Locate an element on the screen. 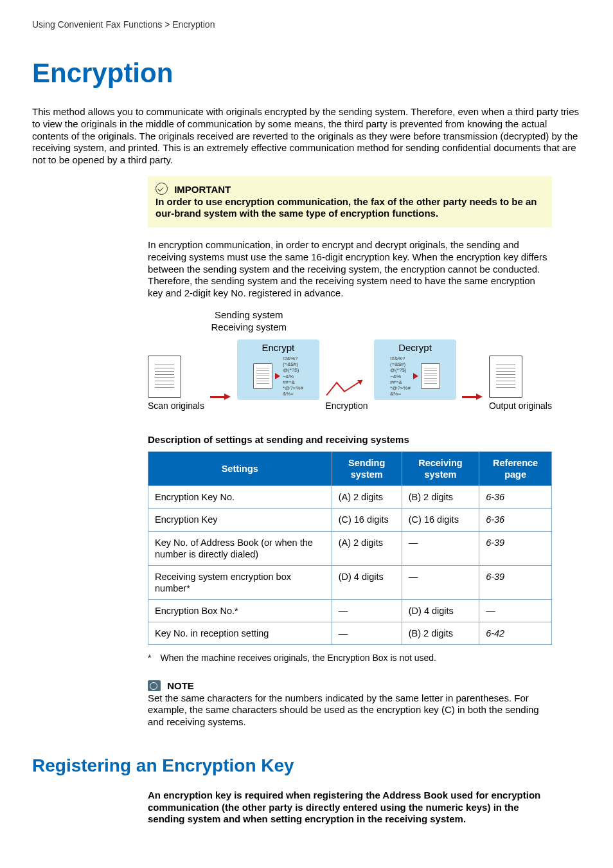 This screenshot has height=868, width=613. decrypt-label: Decrypt is located at coordinates (415, 348).